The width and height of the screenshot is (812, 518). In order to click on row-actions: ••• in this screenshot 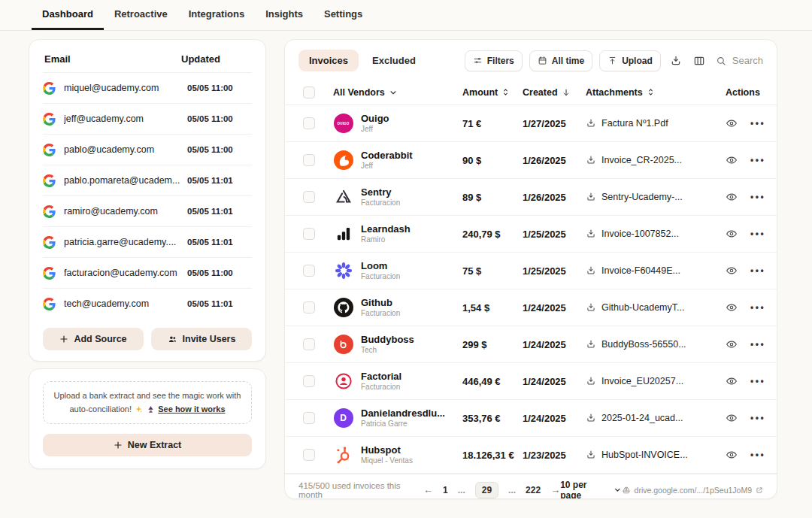, I will do `click(752, 418)`.